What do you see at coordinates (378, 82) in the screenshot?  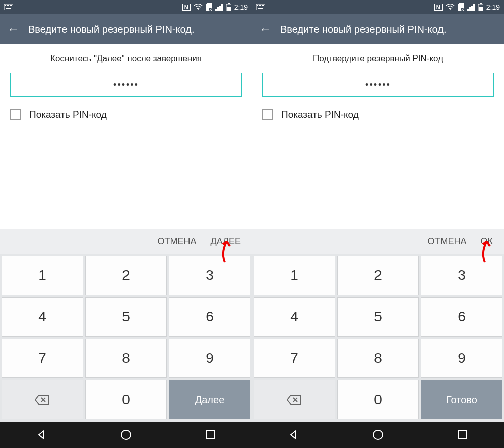 I see `content-area: Подтвердите резервный PIN-код •••••• Пок…` at bounding box center [378, 82].